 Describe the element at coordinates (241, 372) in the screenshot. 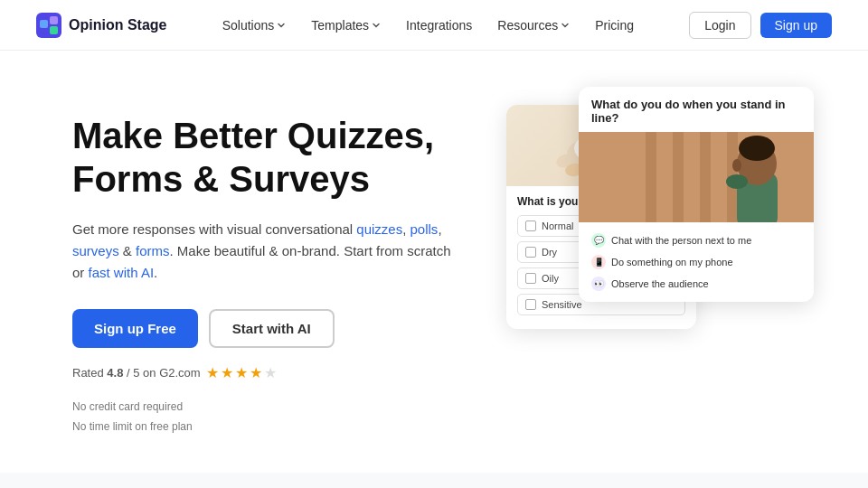

I see `star-3: ★` at that location.